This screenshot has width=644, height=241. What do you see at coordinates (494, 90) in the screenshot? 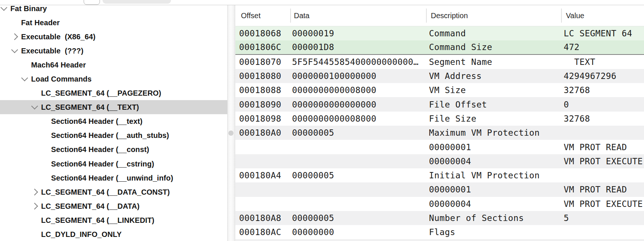
I see `cell-description: VM Size` at bounding box center [494, 90].